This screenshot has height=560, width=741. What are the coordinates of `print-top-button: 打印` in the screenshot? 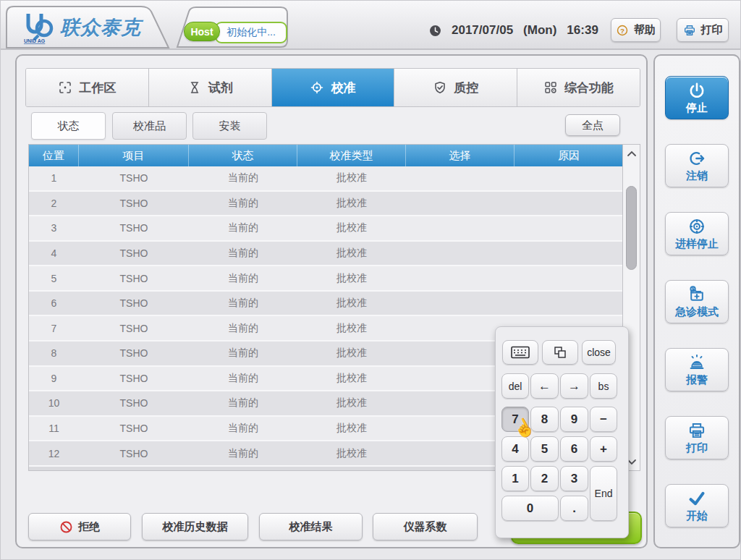 It's located at (703, 30).